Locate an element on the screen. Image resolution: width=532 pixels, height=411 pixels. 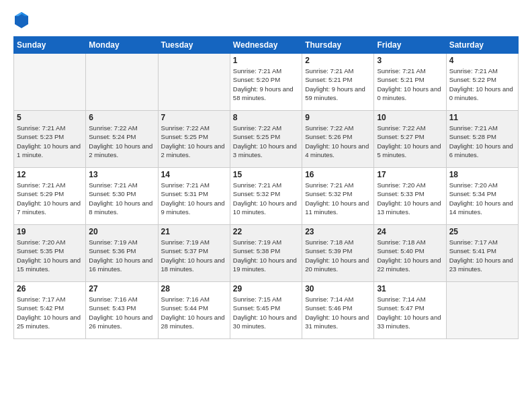
day-info: Sunrise: 7:22 AM Sunset: 5:26 PM Dayligh… is located at coordinates (338, 141).